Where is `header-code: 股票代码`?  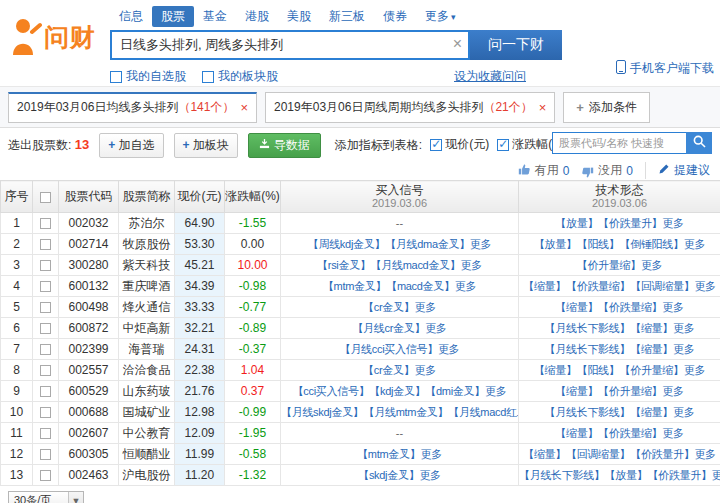
header-code: 股票代码 is located at coordinates (89, 197).